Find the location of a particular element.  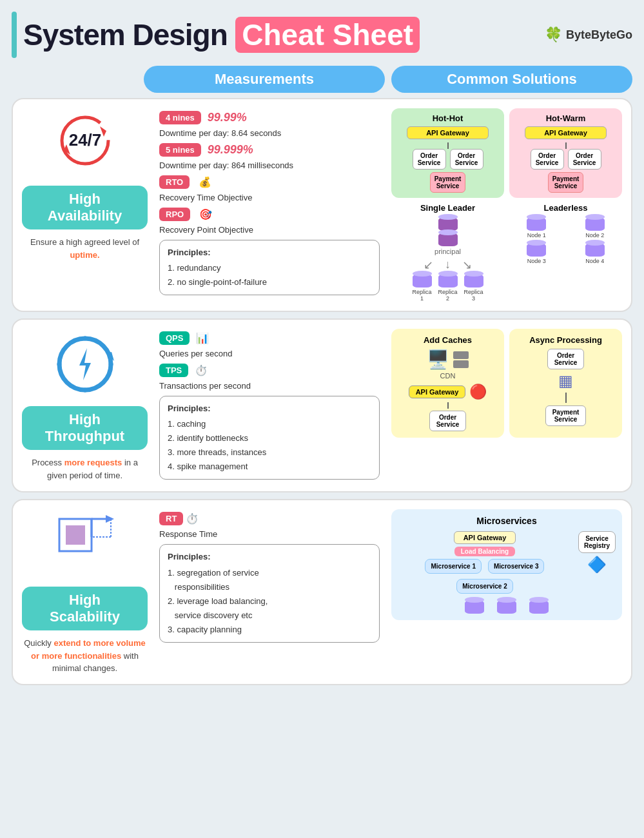

microservice-3: Microservice 3 is located at coordinates (516, 566).